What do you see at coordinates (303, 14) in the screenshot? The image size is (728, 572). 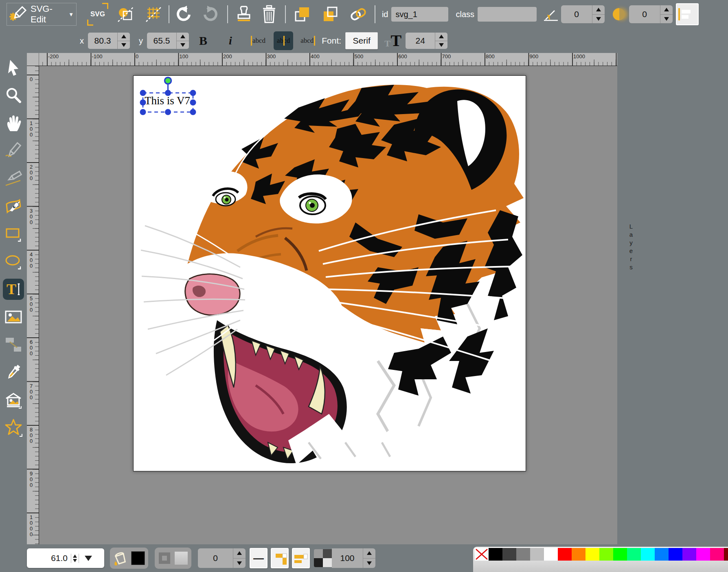 I see `move-to-front-button` at bounding box center [303, 14].